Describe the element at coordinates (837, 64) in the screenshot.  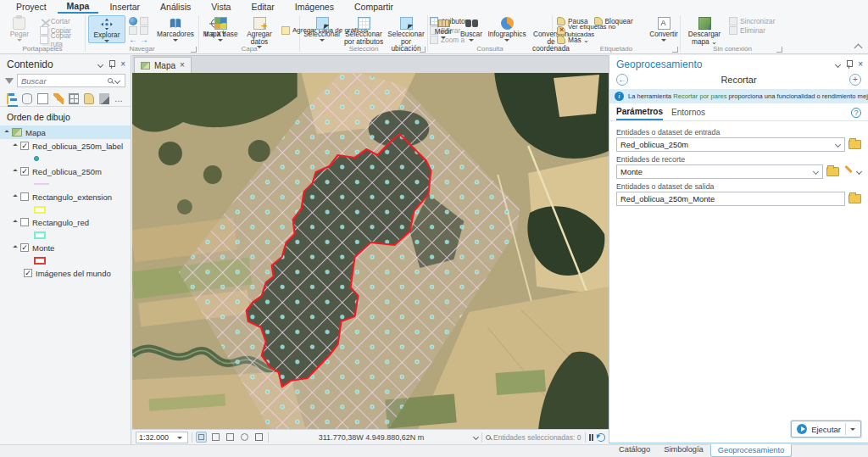
I see `geoprocessing-menu-chevron-icon` at that location.